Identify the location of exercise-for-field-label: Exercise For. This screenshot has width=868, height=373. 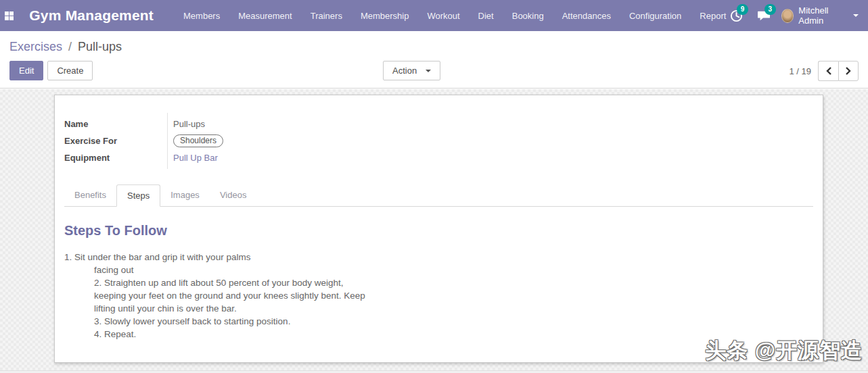
(116, 141).